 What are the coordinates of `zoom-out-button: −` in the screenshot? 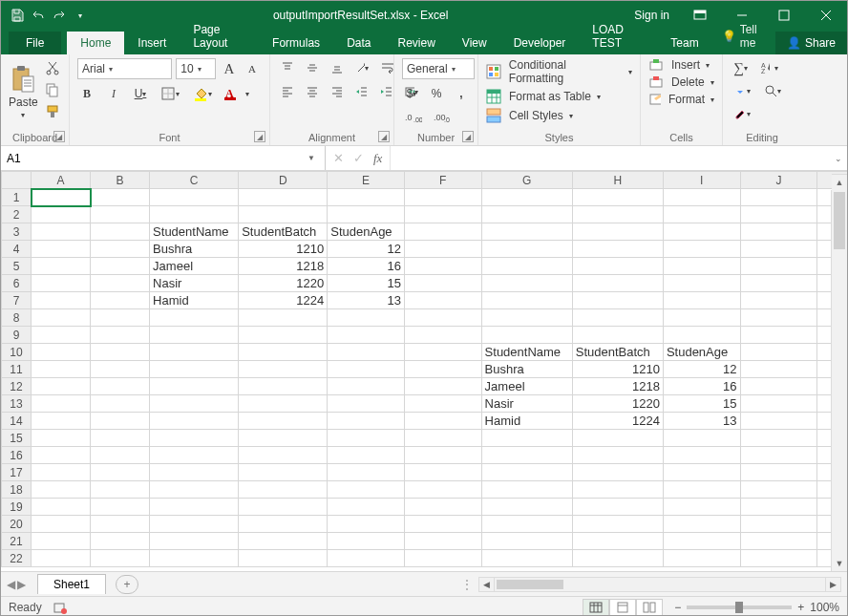 It's located at (678, 607).